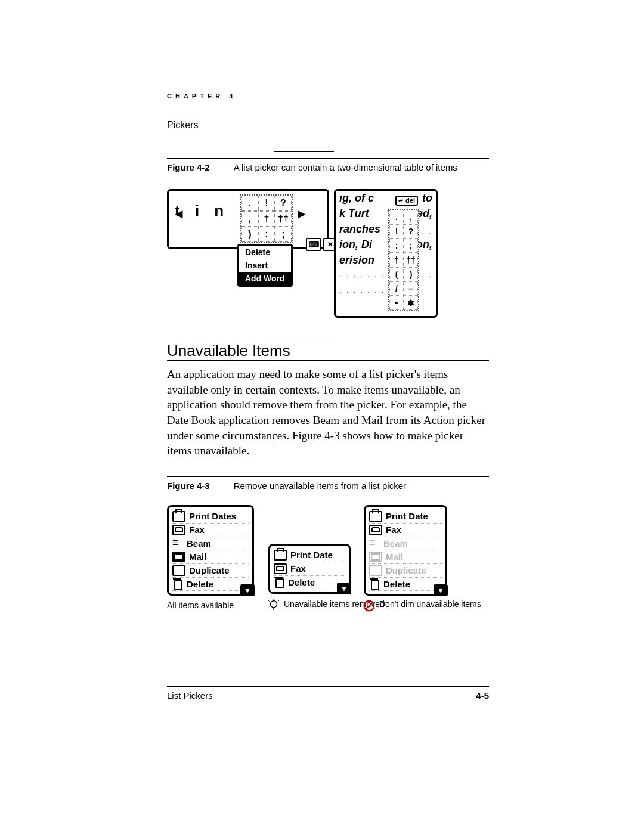  I want to click on figure-4-2: ◄ t i n .!? ,††† ):; ► ⌨ ✕ Delete Insert…, so click(328, 253).